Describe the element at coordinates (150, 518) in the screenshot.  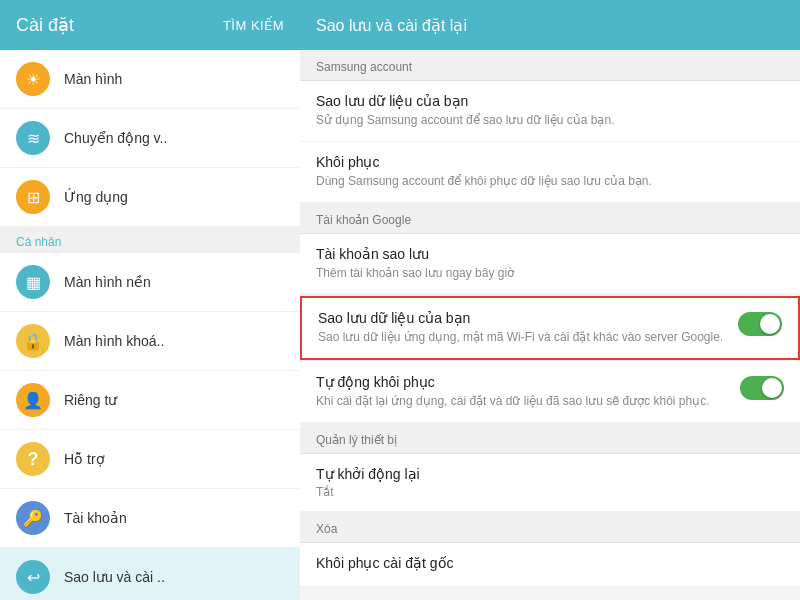
I see `menu-item: 🔑 Tài khoản` at that location.